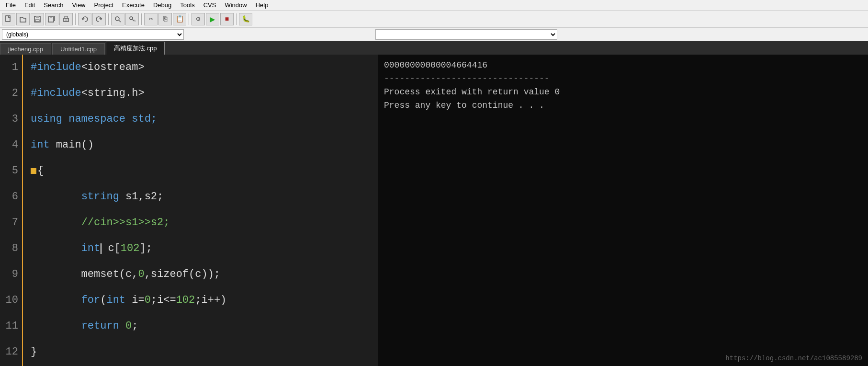 The height and width of the screenshot is (366, 868). I want to click on code-line-12: }, so click(204, 352).